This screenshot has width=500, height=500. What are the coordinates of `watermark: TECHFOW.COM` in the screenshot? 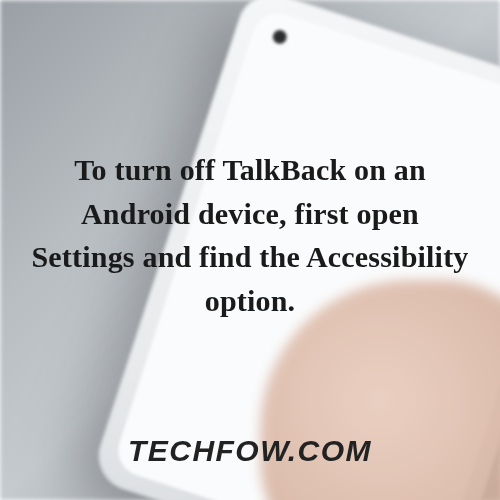 It's located at (250, 451).